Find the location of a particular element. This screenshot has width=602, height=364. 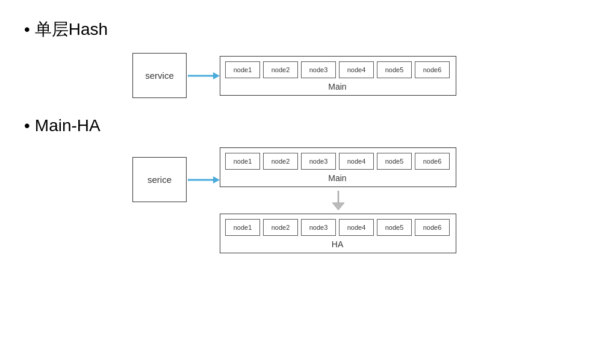

service-label-2: serice is located at coordinates (160, 179).